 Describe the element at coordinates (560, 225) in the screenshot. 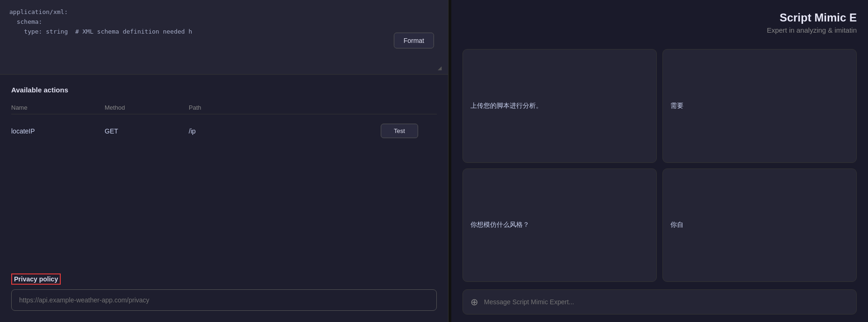

I see `suggestion-card-2: 你想模仿什么风格？` at that location.